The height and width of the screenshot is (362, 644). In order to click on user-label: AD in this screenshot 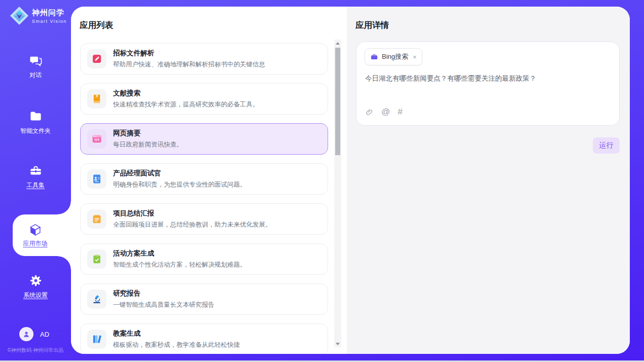, I will do `click(45, 335)`.